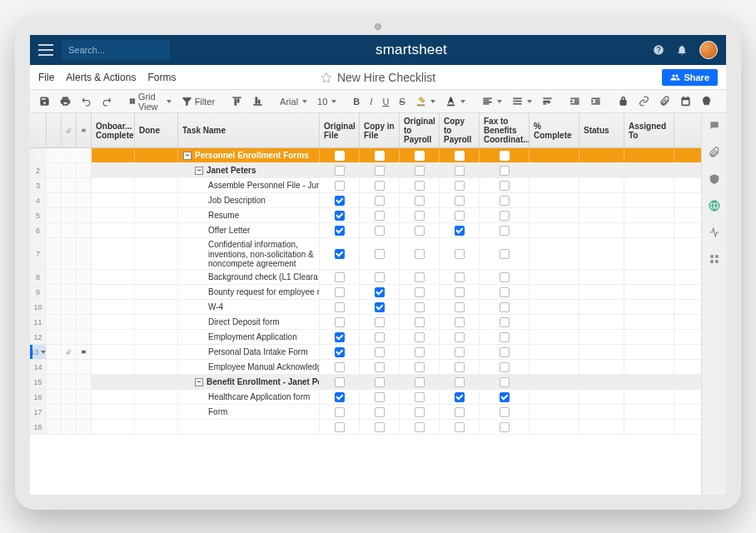 The width and height of the screenshot is (756, 533). I want to click on table-row: 15−Benefit Enrollment - Janet Peters, so click(366, 382).